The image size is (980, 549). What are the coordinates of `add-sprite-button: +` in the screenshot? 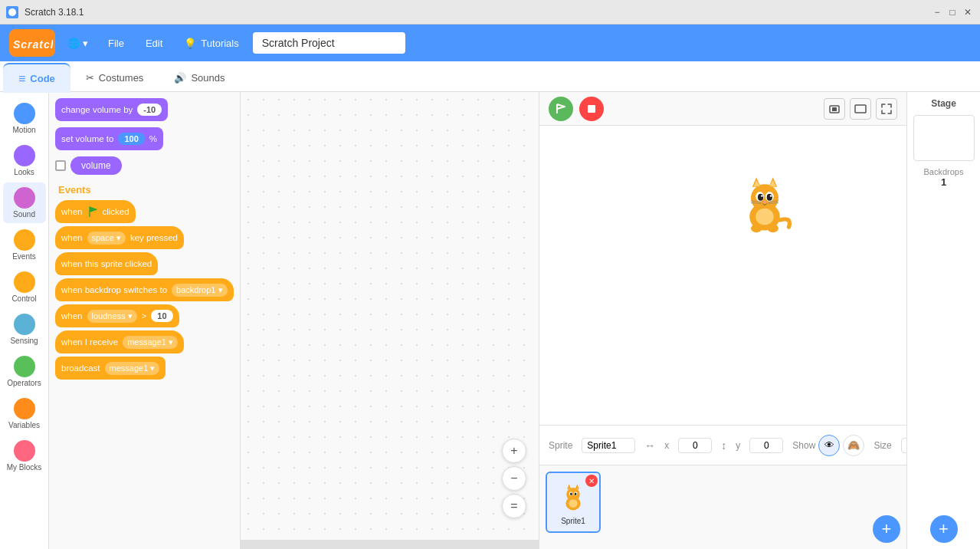 It's located at (887, 529).